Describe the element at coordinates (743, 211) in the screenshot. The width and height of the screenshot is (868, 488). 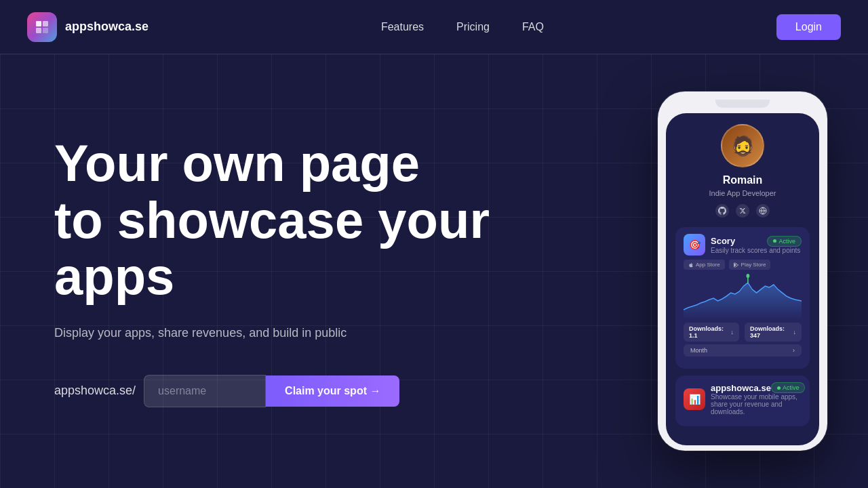
I see `social-icons` at that location.